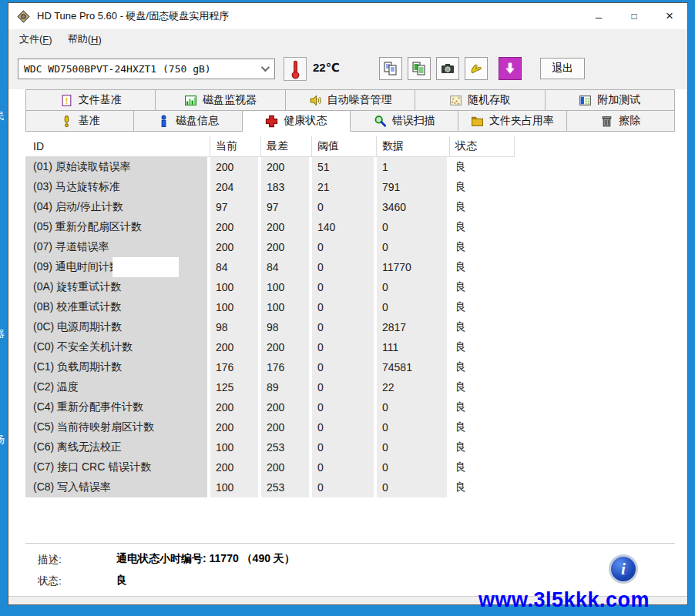  Describe the element at coordinates (510, 69) in the screenshot. I see `update-icon` at that location.